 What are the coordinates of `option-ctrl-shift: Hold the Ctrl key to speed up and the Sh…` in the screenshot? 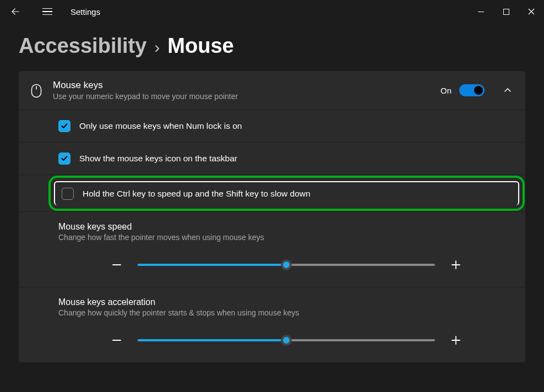 It's located at (286, 193).